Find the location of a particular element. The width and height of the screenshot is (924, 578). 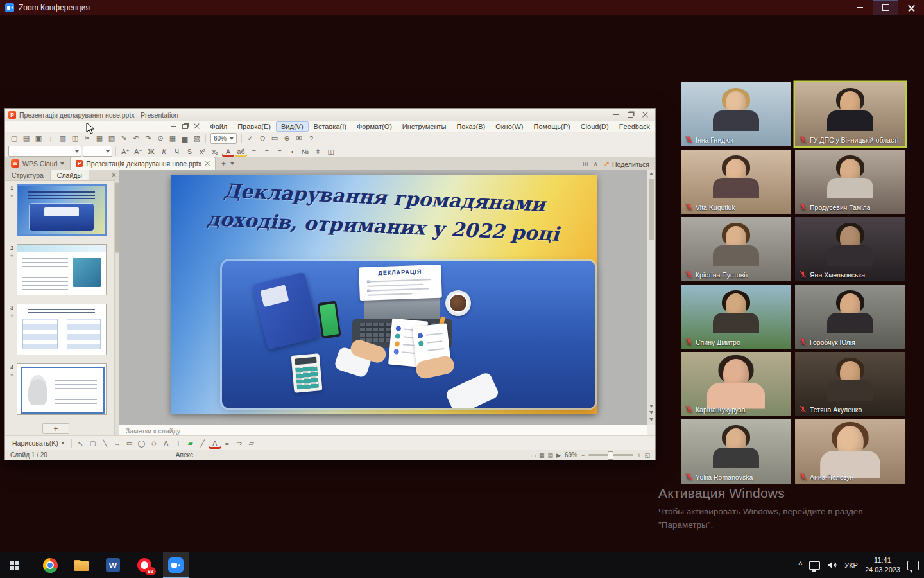

maximize-button is located at coordinates (886, 8).